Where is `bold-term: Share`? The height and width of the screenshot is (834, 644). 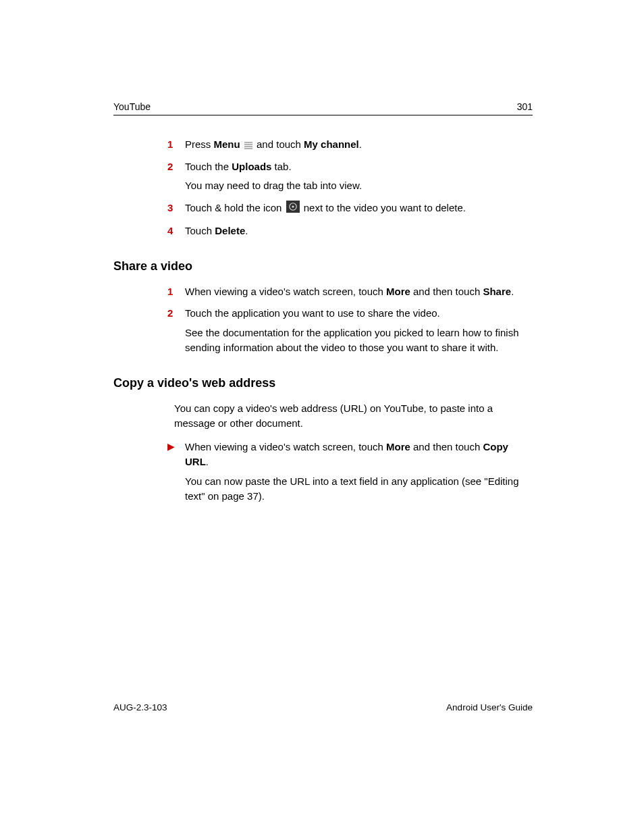 bold-term: Share is located at coordinates (497, 292).